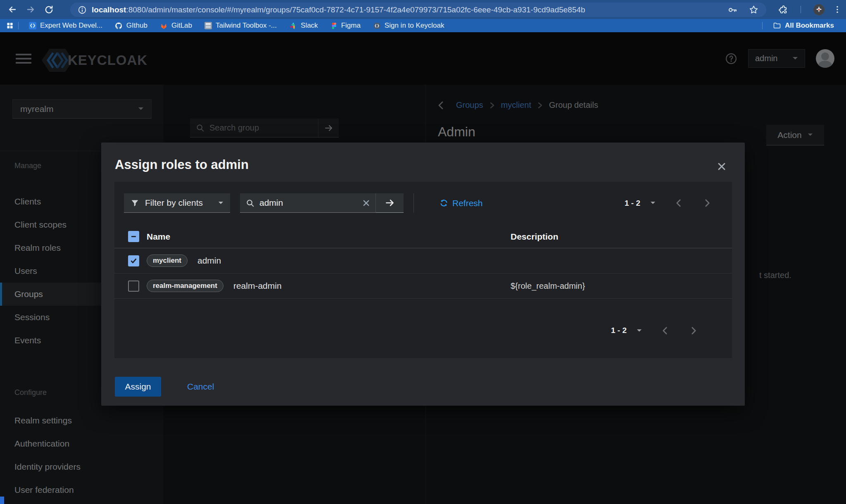 The width and height of the screenshot is (846, 504). What do you see at coordinates (810, 26) in the screenshot?
I see `all-bookmarks-label: All Bookmarks` at bounding box center [810, 26].